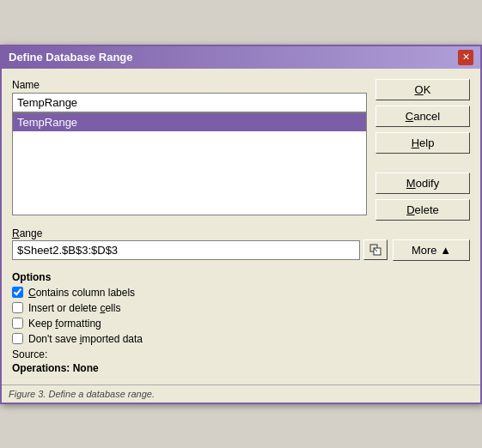 This screenshot has width=482, height=448. What do you see at coordinates (431, 251) in the screenshot?
I see `more-button: More ▲` at bounding box center [431, 251].